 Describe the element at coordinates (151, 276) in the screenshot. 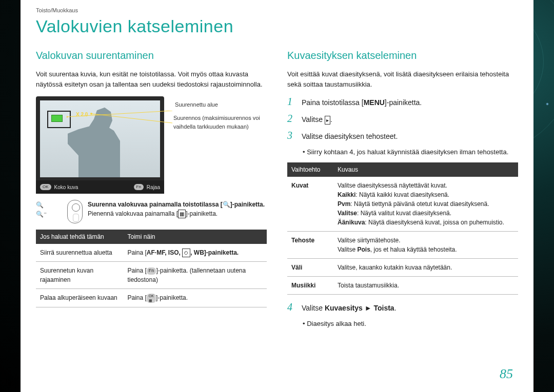

I see `table-row: Suurennetun kuvan rajaaminen Paina [Fn]-…` at that location.